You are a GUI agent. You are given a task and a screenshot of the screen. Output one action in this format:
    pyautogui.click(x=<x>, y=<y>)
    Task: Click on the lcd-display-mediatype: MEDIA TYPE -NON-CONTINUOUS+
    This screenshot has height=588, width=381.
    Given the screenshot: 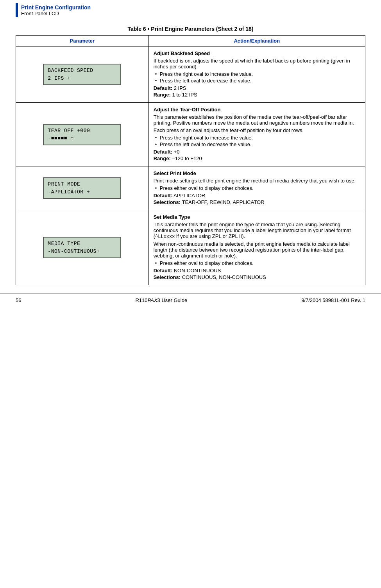 What is the action you would take?
    pyautogui.click(x=82, y=248)
    